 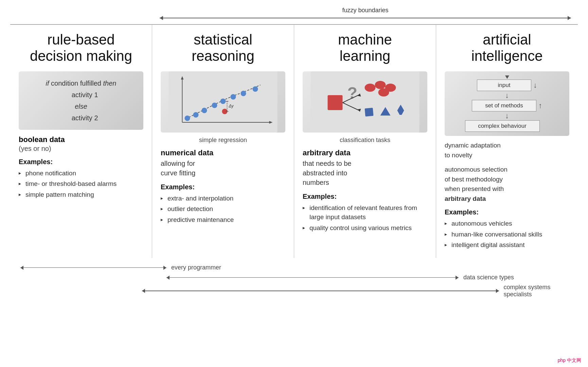 What do you see at coordinates (223, 102) in the screenshot?
I see `regression-svg: Δy` at bounding box center [223, 102].